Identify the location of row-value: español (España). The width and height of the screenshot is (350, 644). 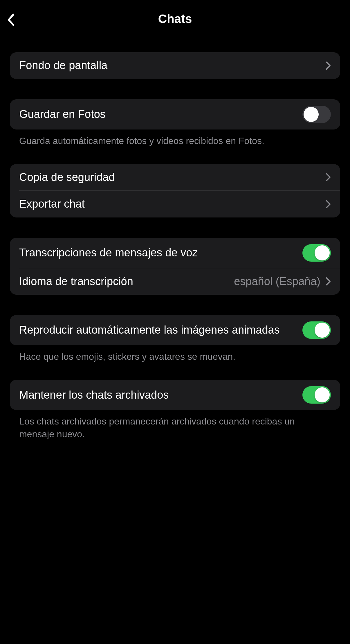
(277, 282).